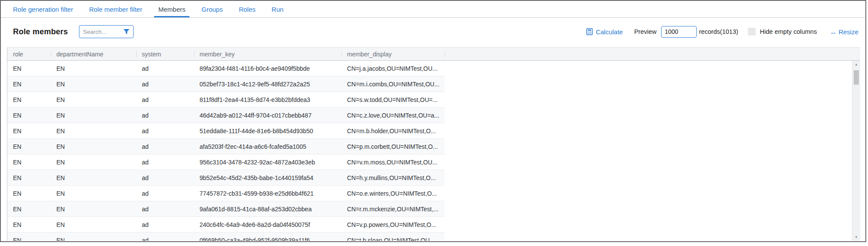 Image resolution: width=868 pixels, height=246 pixels. Describe the element at coordinates (268, 115) in the screenshot. I see `cell-member-key: 46d42ab9-a012-44ff-9704-c017cbebb487` at that location.